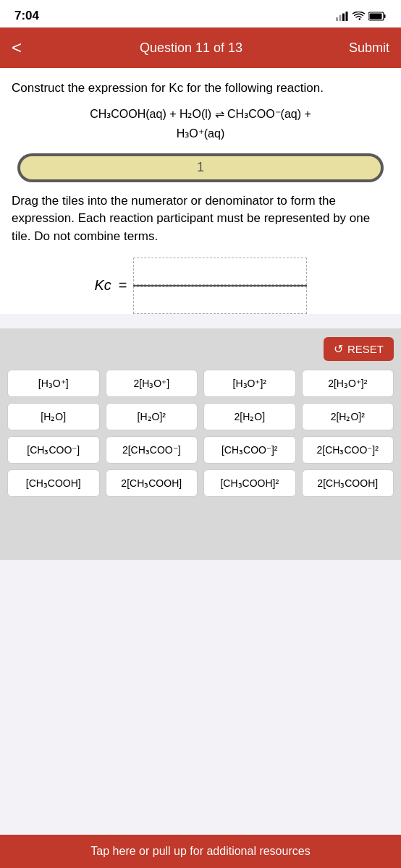 This screenshot has width=401, height=868. Describe the element at coordinates (250, 450) in the screenshot. I see `tile-ch3coo-sq: [CH₃COO⁻]²` at that location.